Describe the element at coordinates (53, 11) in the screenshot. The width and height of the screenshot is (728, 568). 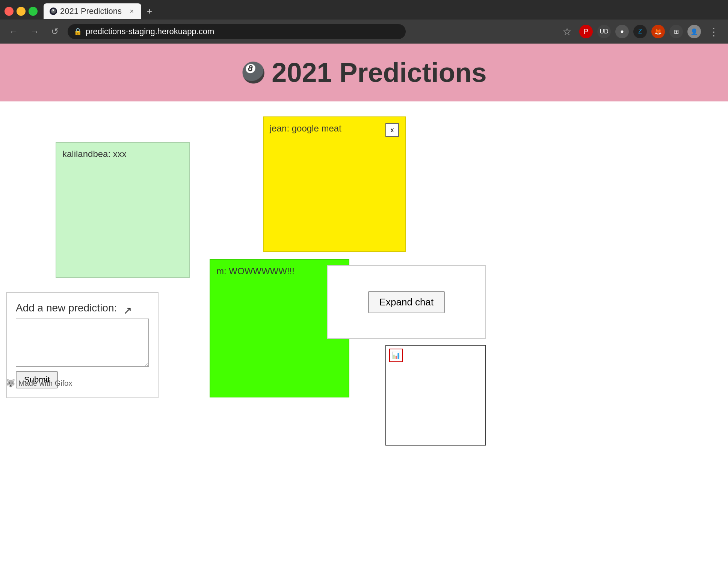
I see `tab-favicon: 🎱` at that location.